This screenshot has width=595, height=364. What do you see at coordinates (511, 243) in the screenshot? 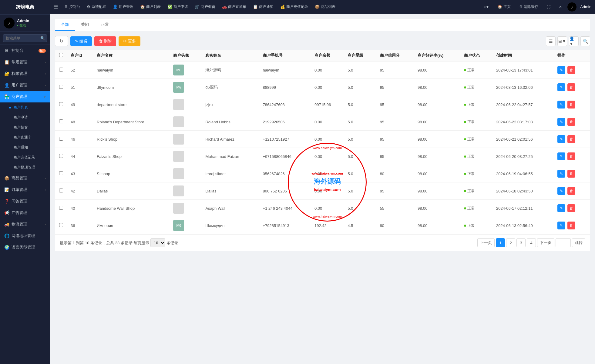
I see `page-2-btn: 2` at bounding box center [511, 243].